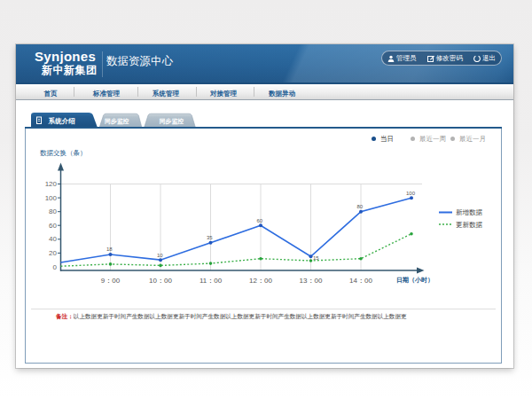  What do you see at coordinates (51, 184) in the screenshot?
I see `svg-text: 120` at bounding box center [51, 184].